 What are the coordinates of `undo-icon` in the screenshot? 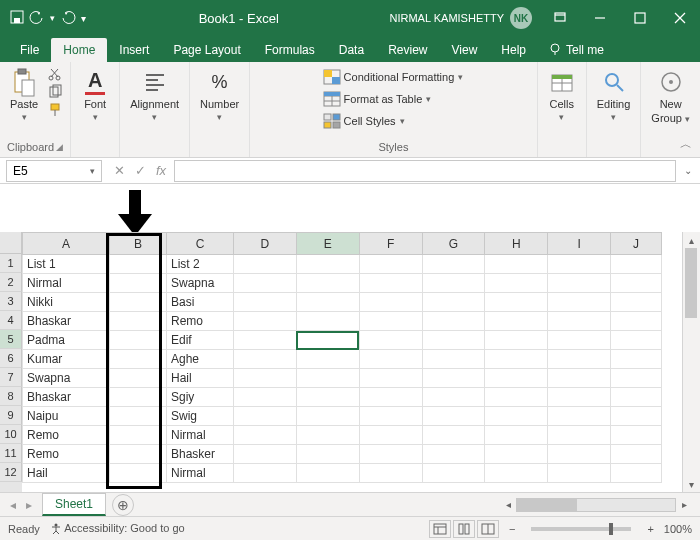 It's located at (37, 18).